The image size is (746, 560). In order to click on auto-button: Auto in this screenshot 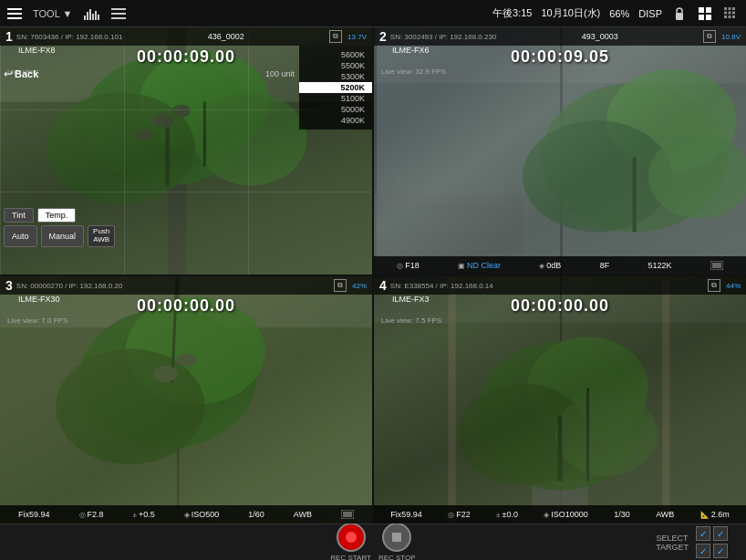, I will do `click(20, 236)`.